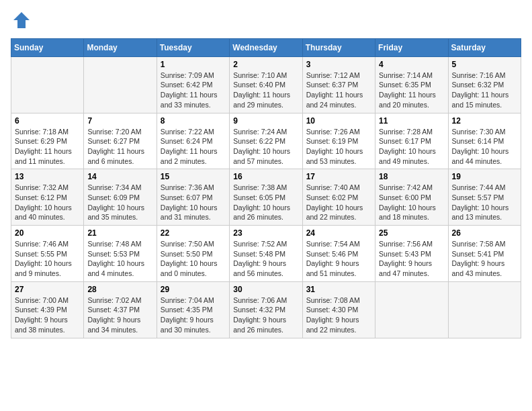 The height and width of the screenshot is (411, 532). I want to click on calendar-cell: 13Sunrise: 7:32 AM Sunset: 6:12 PM Dayli…, so click(48, 197).